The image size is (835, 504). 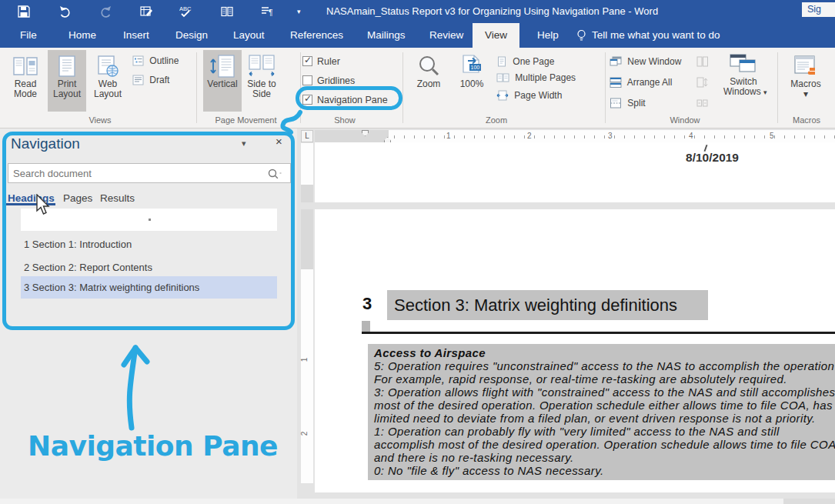 I want to click on svg-text: 100, so click(x=476, y=68).